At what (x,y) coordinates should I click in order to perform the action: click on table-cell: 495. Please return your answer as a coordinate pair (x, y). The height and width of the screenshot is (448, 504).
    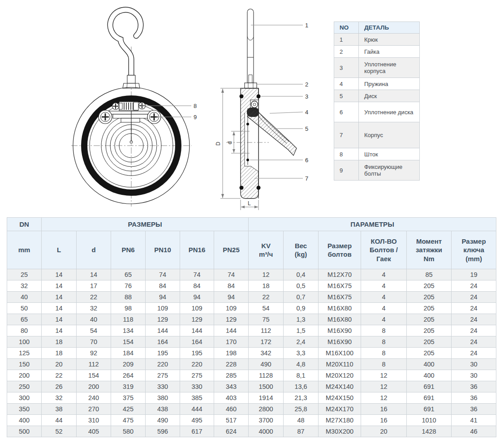
    Looking at the image, I should click on (197, 420).